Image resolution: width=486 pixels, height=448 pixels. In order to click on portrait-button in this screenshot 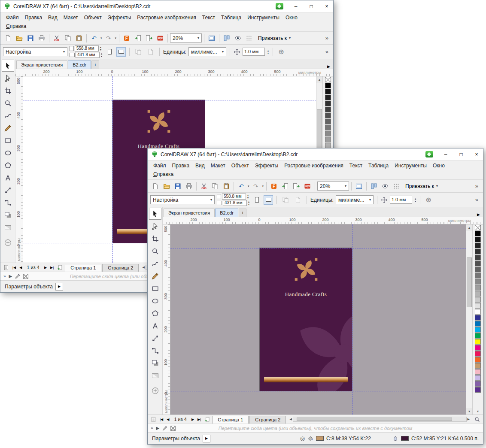, I will do `click(109, 52)`.